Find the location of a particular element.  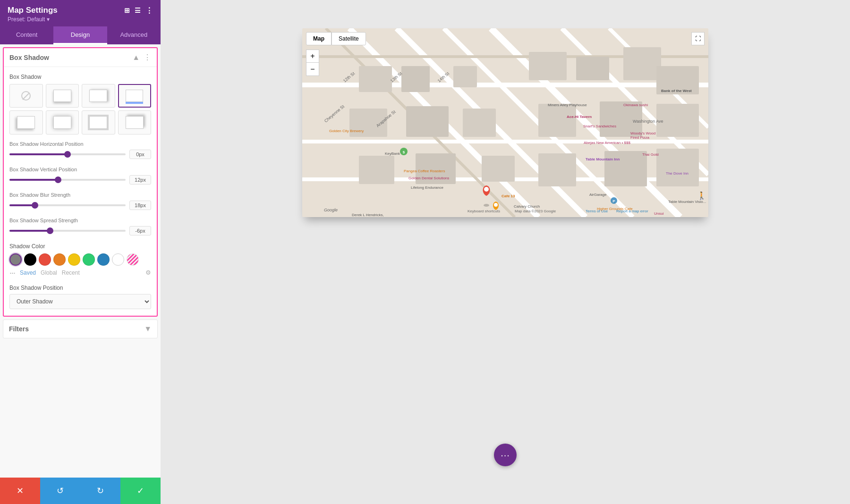

map-tab: Map is located at coordinates (319, 39).